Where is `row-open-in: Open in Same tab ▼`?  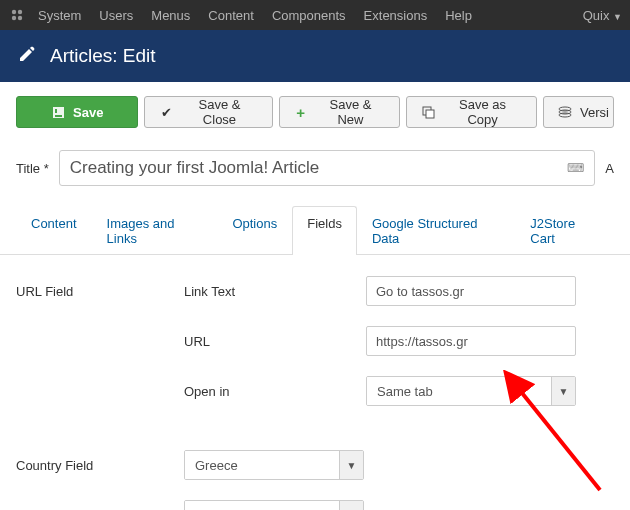
row-open-in: Open in Same tab ▼ is located at coordinates (315, 391).